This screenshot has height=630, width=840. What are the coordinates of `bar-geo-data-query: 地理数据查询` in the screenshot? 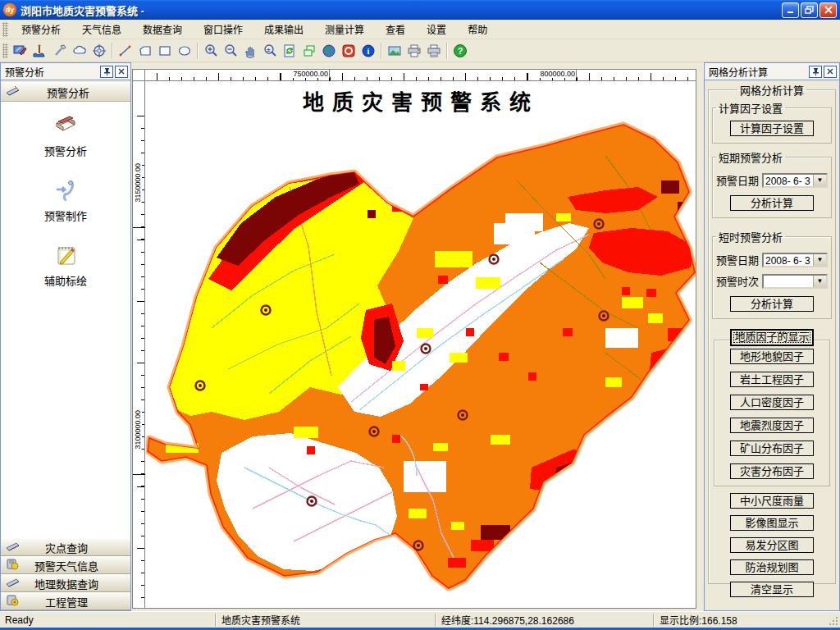 It's located at (66, 583).